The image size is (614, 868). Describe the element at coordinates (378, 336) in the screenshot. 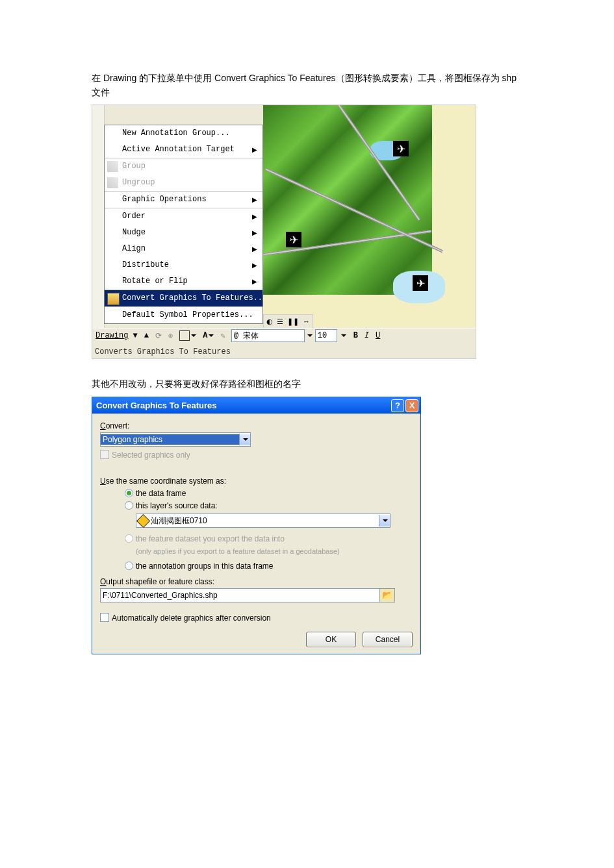

I see `underline-button: U` at that location.